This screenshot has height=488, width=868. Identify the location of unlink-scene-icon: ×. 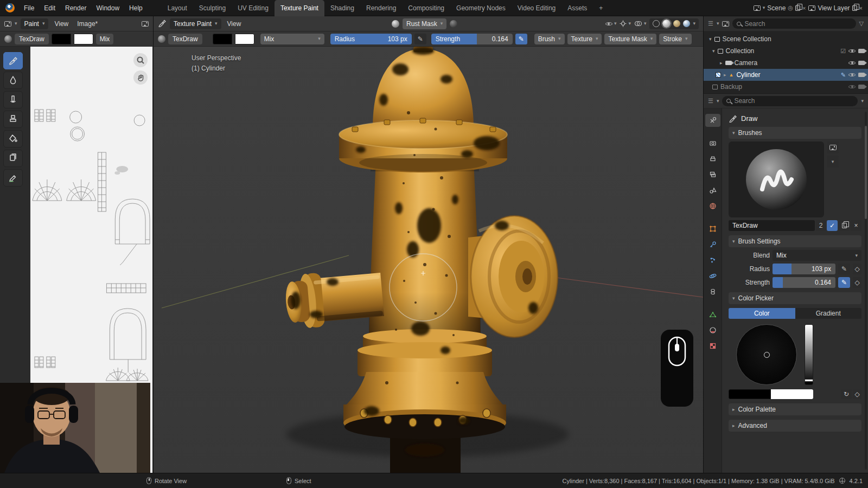
(804, 8).